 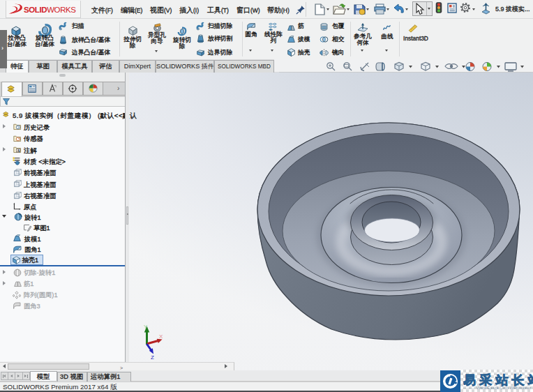 I want to click on svg-text: X, so click(x=161, y=336).